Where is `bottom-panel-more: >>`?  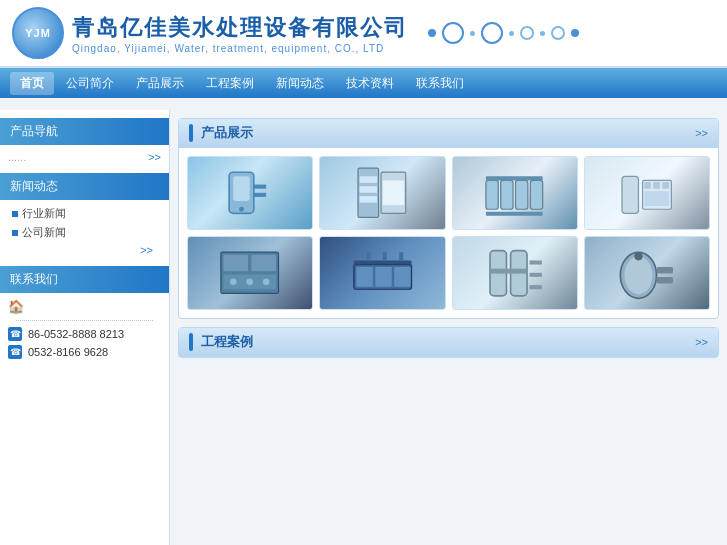
bottom-panel-more: >> is located at coordinates (702, 342).